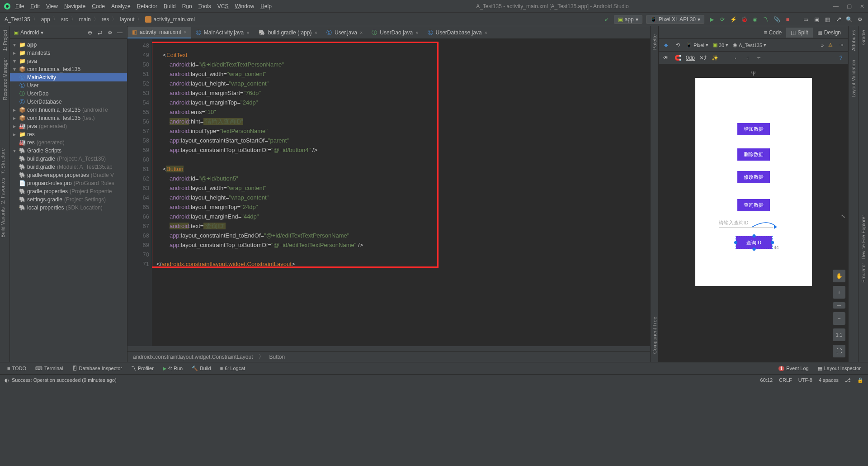  Describe the element at coordinates (69, 143) in the screenshot. I see `tree-node-res-gen: 🏭res (generated)` at that location.